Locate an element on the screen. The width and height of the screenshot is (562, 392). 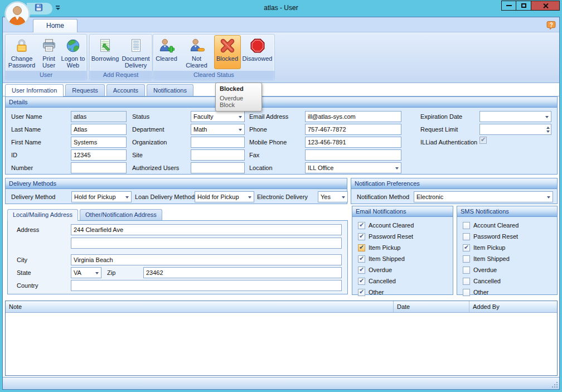
user-name-field is located at coordinates (99, 117).